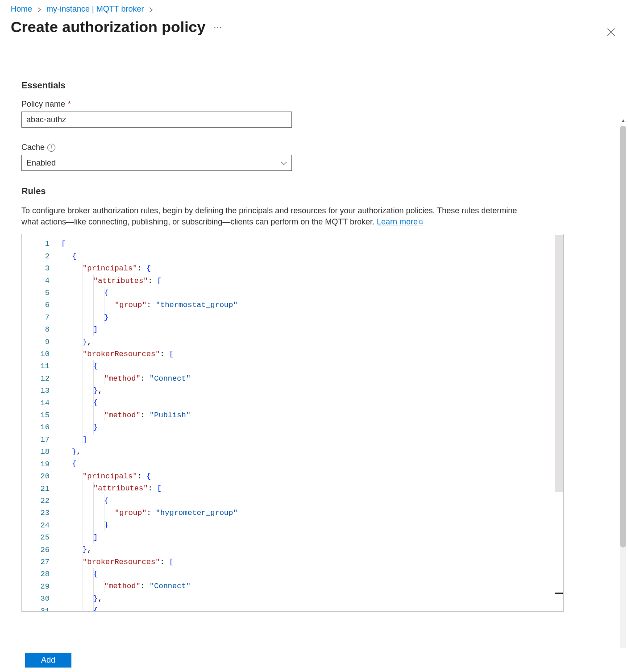  What do you see at coordinates (623, 120) in the screenshot?
I see `scroll-up-icon: ▴` at bounding box center [623, 120].